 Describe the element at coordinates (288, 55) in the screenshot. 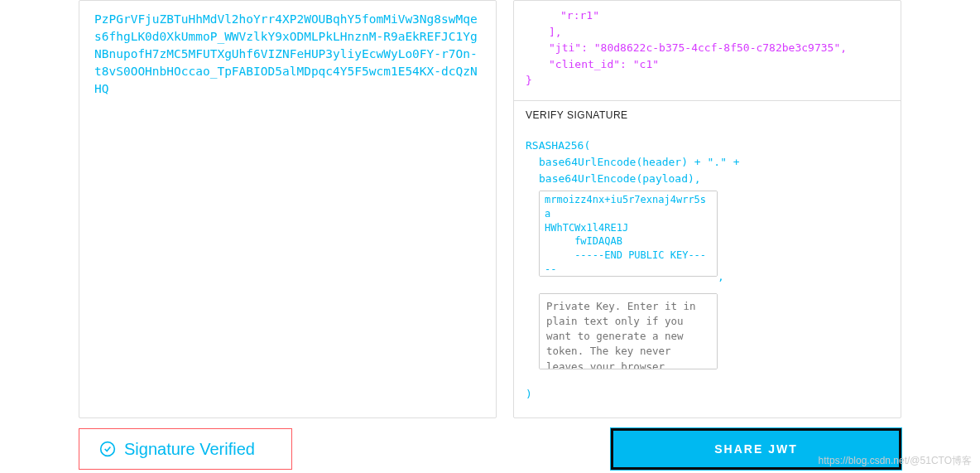

I see `encoded-token-text: PzPGrVFjuZBTuHhMdVl2hoYrr4XP2WOUBqhY5fom…` at that location.